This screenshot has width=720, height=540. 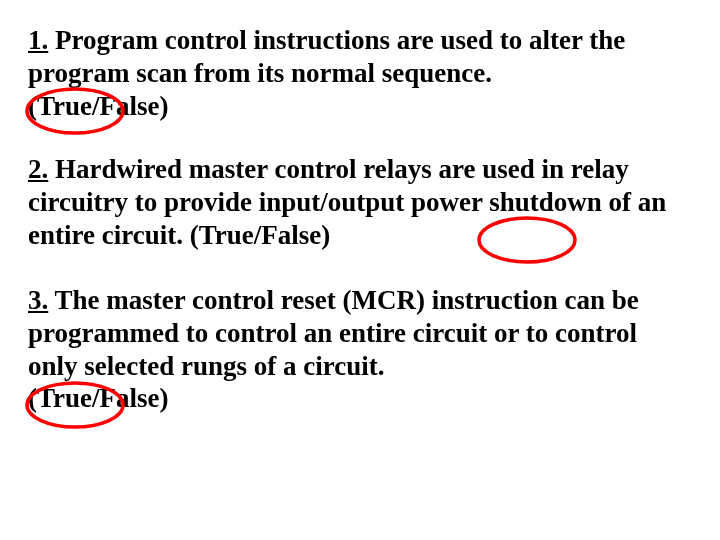 What do you see at coordinates (260, 235) in the screenshot?
I see `question-2-truefalse: (True/False)` at bounding box center [260, 235].